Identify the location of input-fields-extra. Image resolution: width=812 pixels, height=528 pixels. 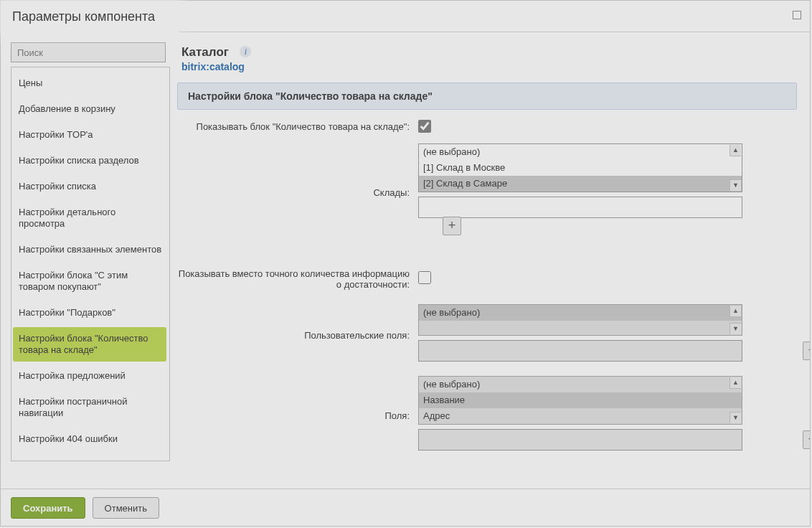
(580, 440).